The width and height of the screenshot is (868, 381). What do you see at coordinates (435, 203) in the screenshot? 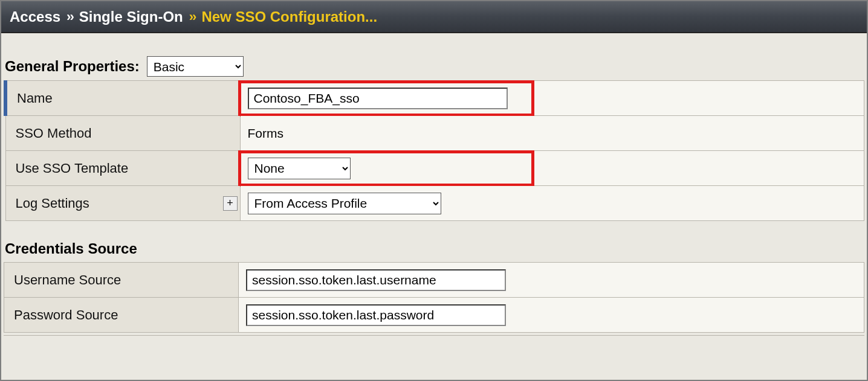
I see `row-log-settings: Log Settings + From Access Profile` at bounding box center [435, 203].